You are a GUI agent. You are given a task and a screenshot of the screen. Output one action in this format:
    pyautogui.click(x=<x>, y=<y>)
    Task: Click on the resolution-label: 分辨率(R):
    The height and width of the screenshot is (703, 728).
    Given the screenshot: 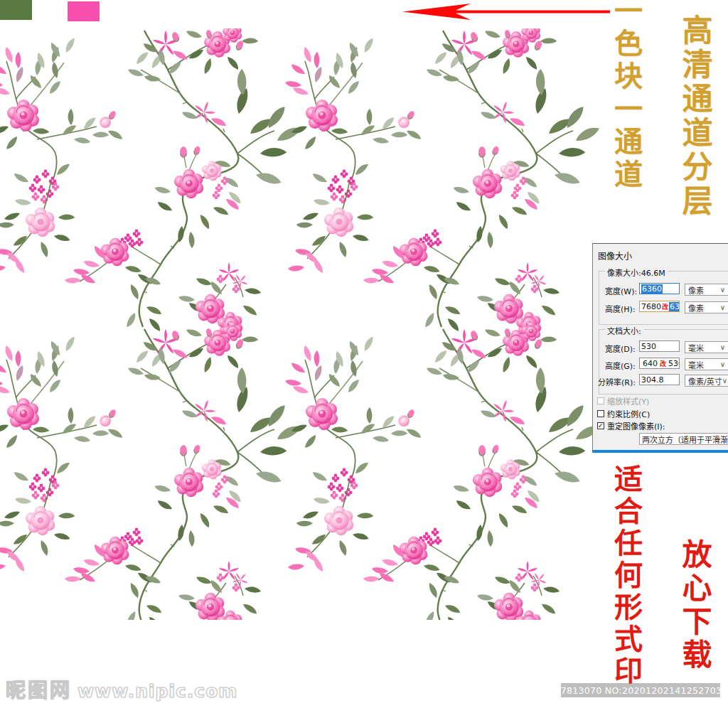 What is the action you would take?
    pyautogui.click(x=617, y=382)
    